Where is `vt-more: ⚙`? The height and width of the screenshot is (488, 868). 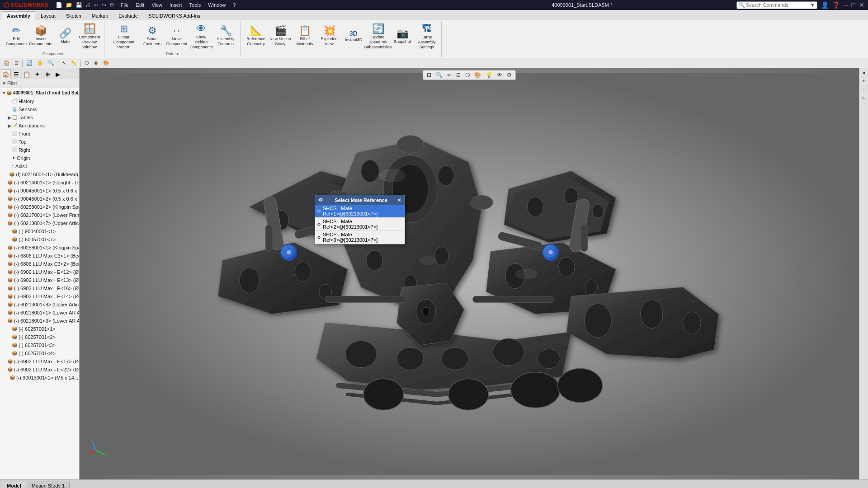 vt-more: ⚙ is located at coordinates (509, 75).